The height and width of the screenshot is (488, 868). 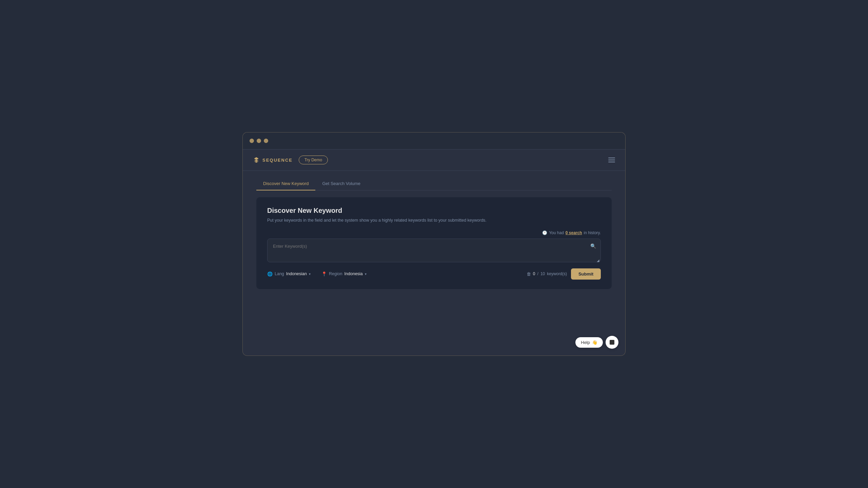 What do you see at coordinates (434, 243) in the screenshot?
I see `keyword-card: Discover New Keyword Put your keywords i…` at bounding box center [434, 243].